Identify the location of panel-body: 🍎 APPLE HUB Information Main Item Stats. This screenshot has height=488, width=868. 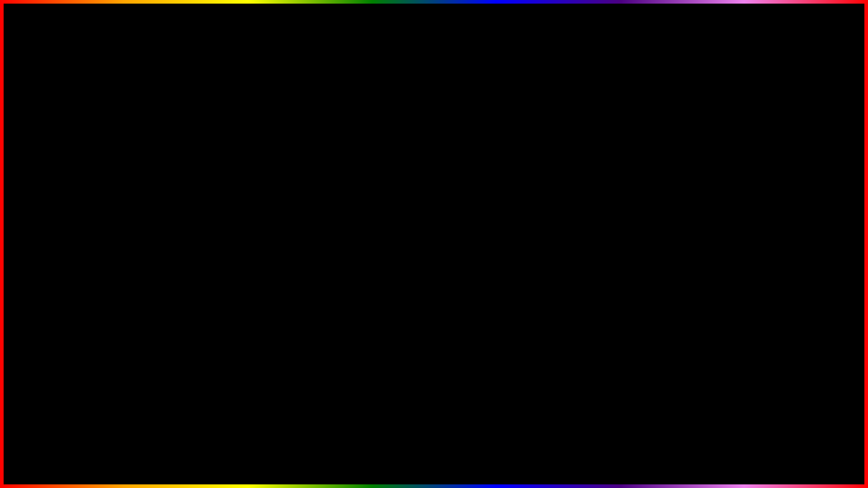
(307, 219).